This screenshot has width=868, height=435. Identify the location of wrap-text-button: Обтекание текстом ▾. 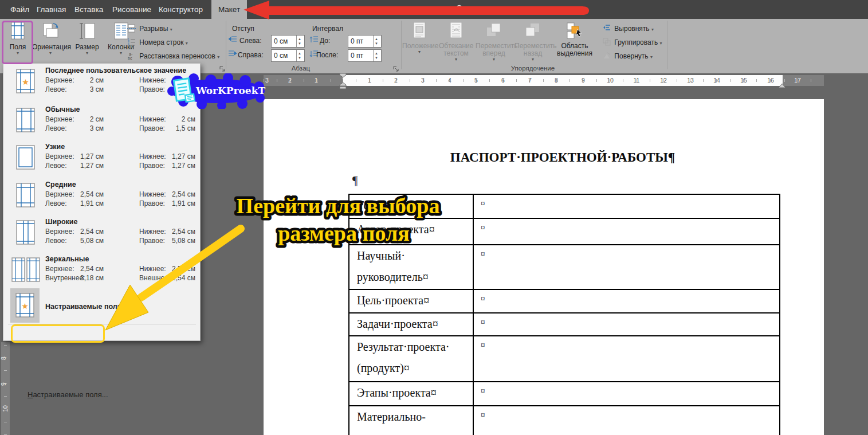
(456, 41).